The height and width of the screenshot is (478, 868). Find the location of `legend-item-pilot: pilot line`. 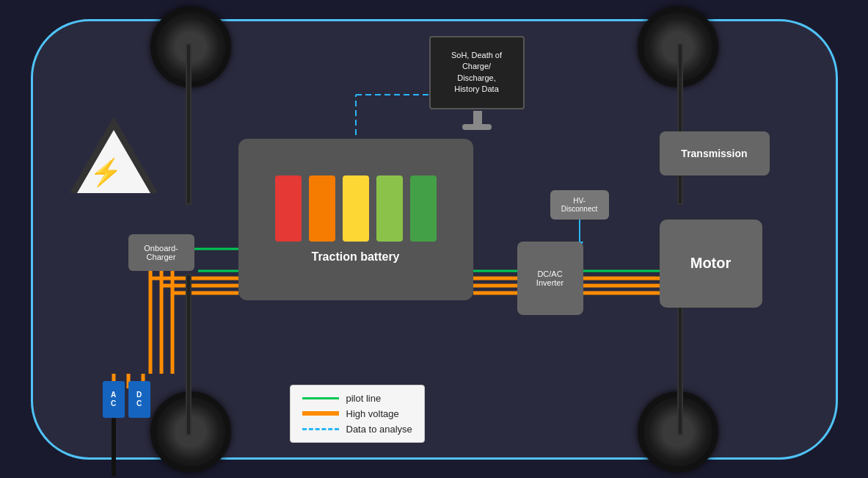

legend-item-pilot: pilot line is located at coordinates (357, 398).